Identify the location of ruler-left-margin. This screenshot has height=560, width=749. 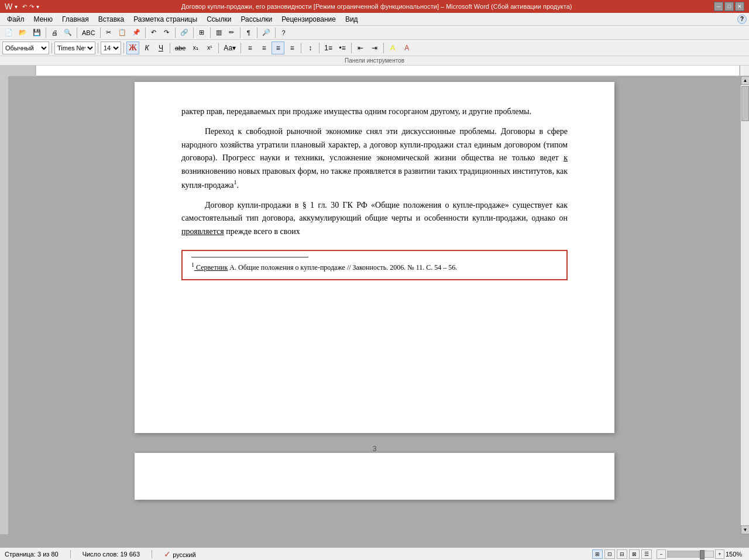
(18, 71).